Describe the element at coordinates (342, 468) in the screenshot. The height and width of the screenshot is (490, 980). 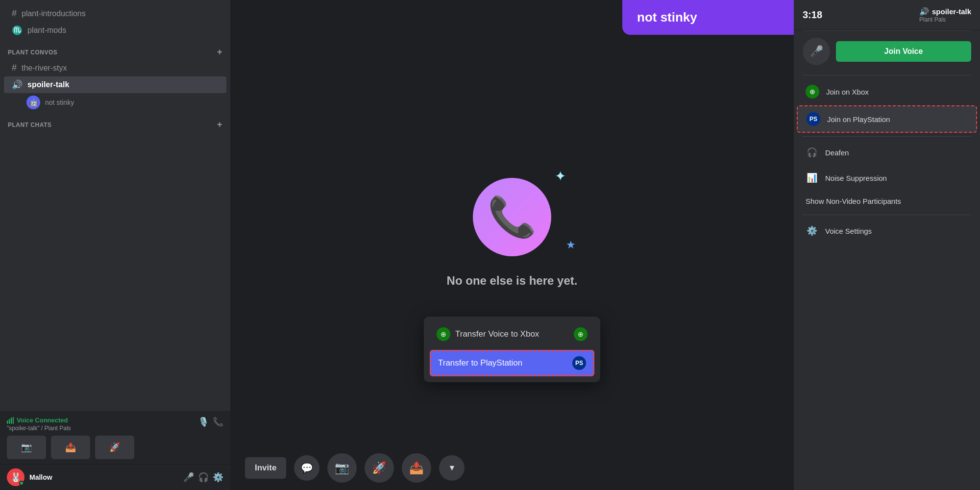
I see `camera-icon-button: 📷` at that location.